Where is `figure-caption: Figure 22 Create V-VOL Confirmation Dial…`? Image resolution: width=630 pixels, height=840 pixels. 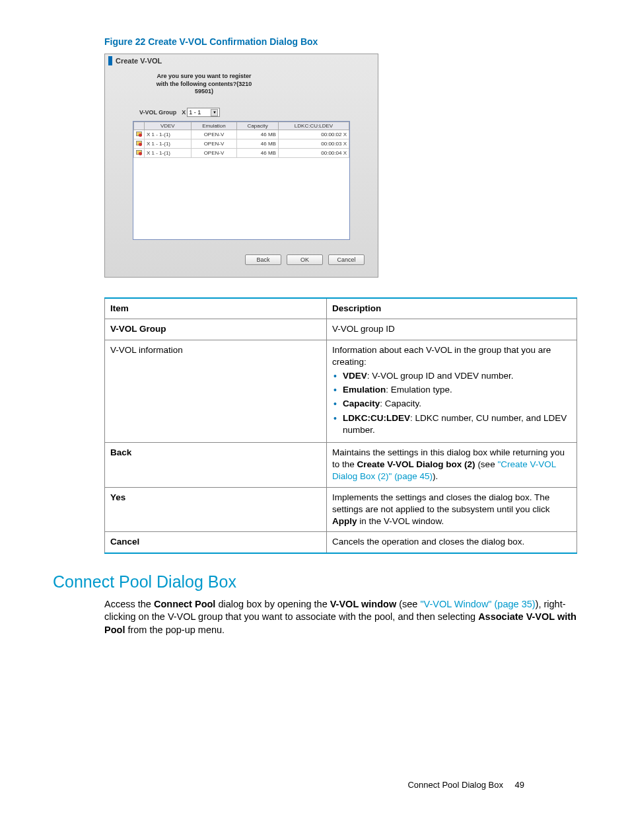
figure-caption: Figure 22 Create V-VOL Confirmation Dial… is located at coordinates (341, 42).